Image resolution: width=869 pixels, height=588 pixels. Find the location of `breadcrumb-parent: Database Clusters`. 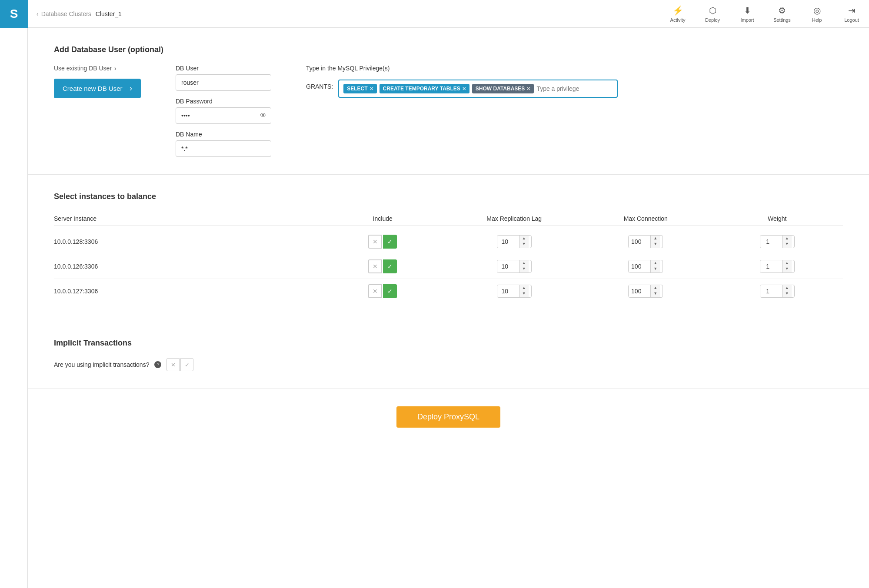

breadcrumb-parent: Database Clusters is located at coordinates (66, 14).